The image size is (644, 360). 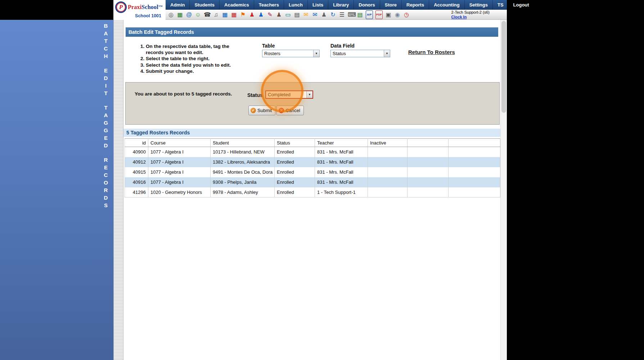 What do you see at coordinates (198, 15) in the screenshot?
I see `smiley-icon: ☺` at bounding box center [198, 15].